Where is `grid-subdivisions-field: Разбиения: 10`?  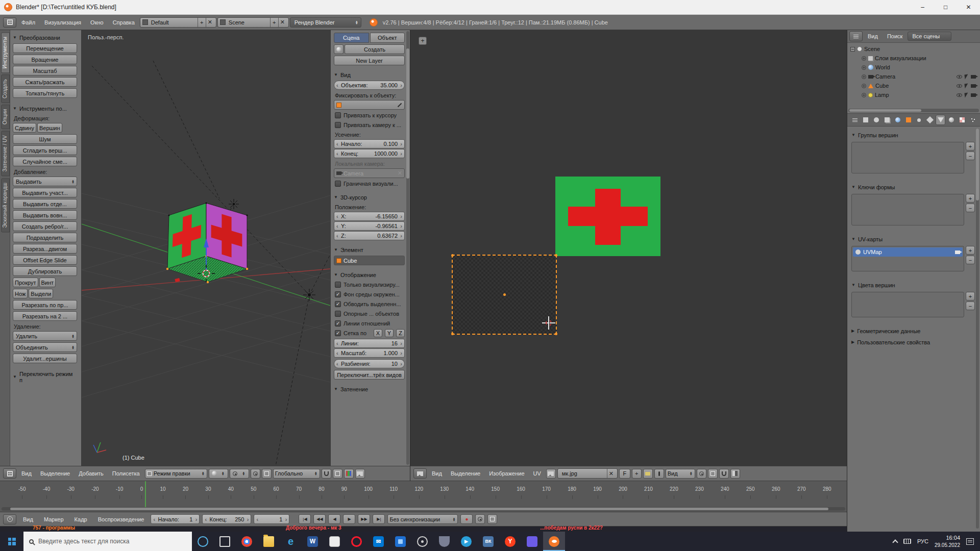 grid-subdivisions-field: Разбиения: 10 is located at coordinates (370, 364).